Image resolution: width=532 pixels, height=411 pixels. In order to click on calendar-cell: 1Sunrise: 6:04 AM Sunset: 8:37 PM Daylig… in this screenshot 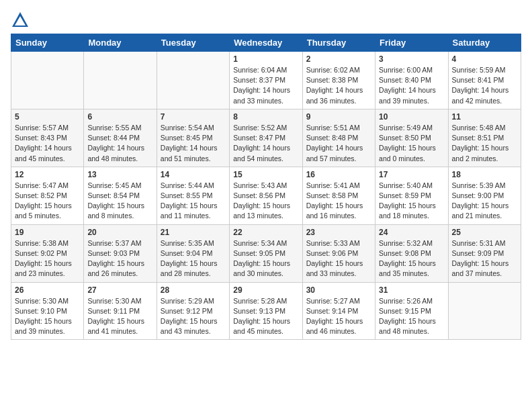, I will do `click(266, 81)`.